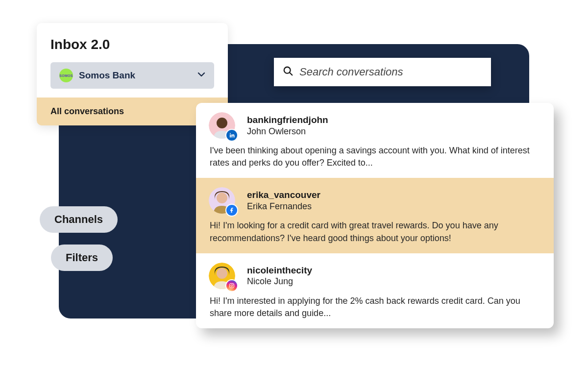 Image resolution: width=588 pixels, height=392 pixels. What do you see at coordinates (288, 72) in the screenshot?
I see `search-icon` at bounding box center [288, 72].